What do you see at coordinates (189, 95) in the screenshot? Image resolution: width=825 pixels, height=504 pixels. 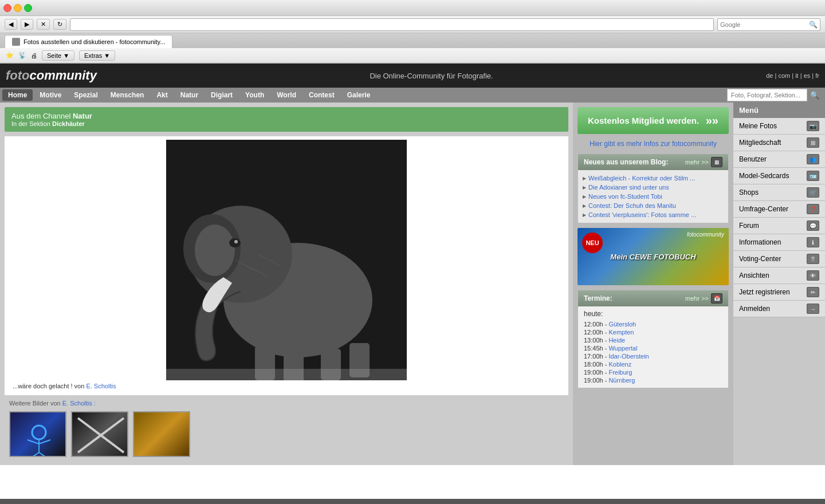 I see `nav-natur: Natur` at bounding box center [189, 95].